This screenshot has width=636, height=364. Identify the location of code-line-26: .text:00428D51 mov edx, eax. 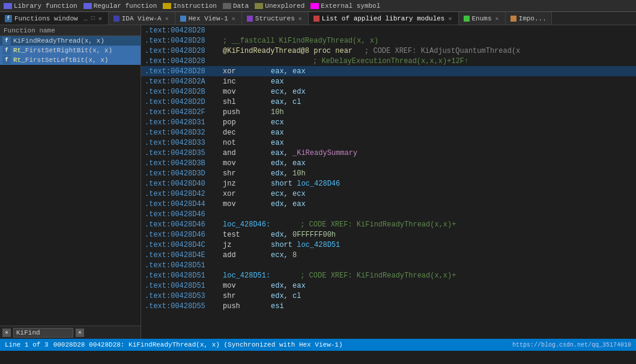
(389, 286).